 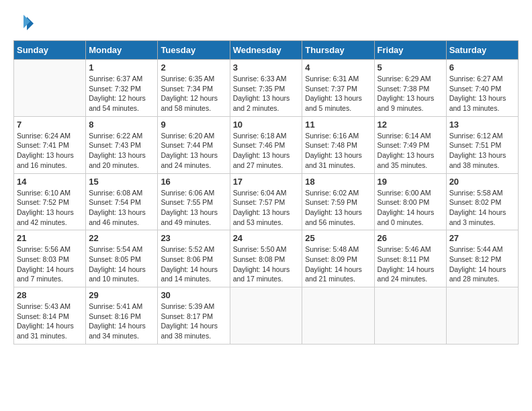 I want to click on calendar-cell: 4Sunrise: 6:31 AMSunset: 7:37 PMDaylight…, so click(x=339, y=89).